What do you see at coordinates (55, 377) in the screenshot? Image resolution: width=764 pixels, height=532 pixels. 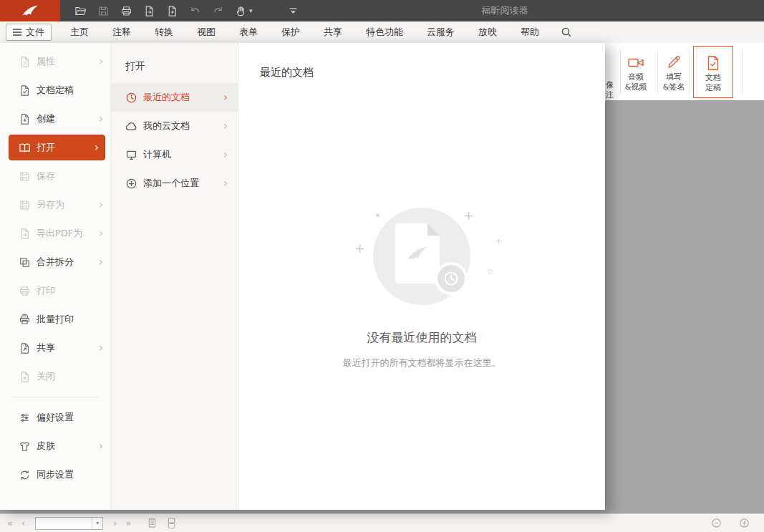 I see `file-menu-item-close: 关闭` at bounding box center [55, 377].